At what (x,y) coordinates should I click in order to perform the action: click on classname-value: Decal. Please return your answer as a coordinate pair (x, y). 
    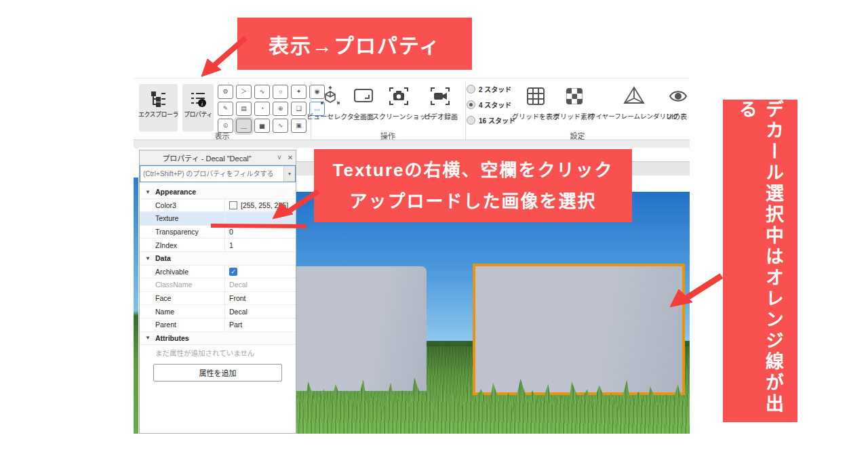
    Looking at the image, I should click on (260, 285).